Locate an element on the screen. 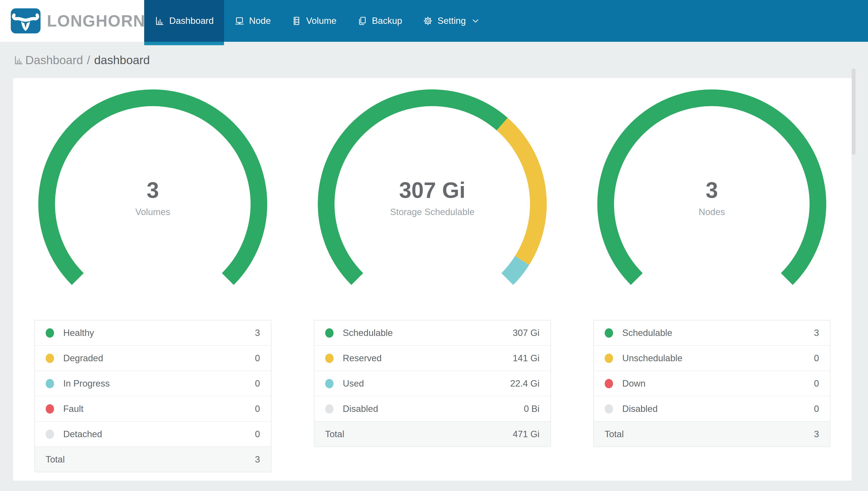 The width and height of the screenshot is (868, 491). gauge-volumes: 3Volumes is located at coordinates (153, 189).